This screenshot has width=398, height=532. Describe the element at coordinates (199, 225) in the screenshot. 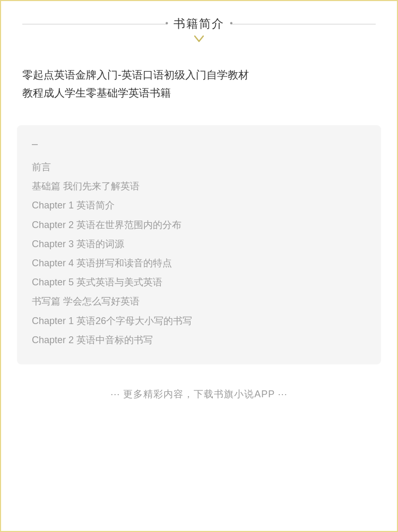

I see `toc-item: Chapter 2 英语在世界范围内的分布` at that location.